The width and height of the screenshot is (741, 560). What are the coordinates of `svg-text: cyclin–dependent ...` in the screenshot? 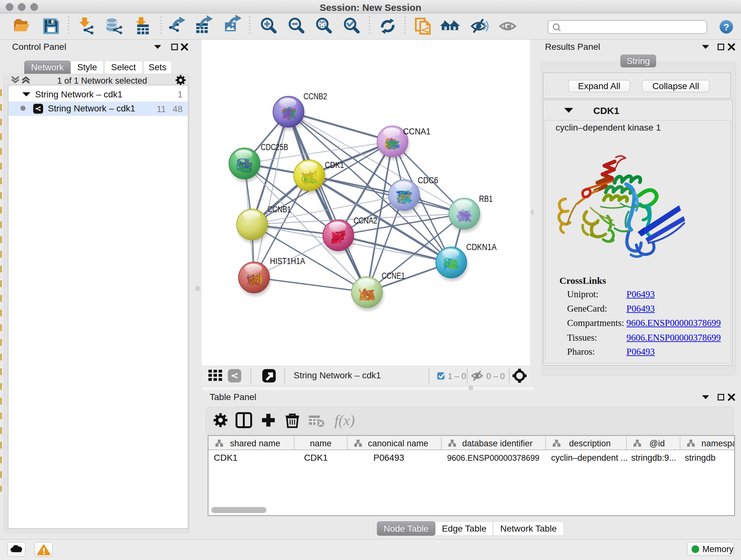 It's located at (590, 458).